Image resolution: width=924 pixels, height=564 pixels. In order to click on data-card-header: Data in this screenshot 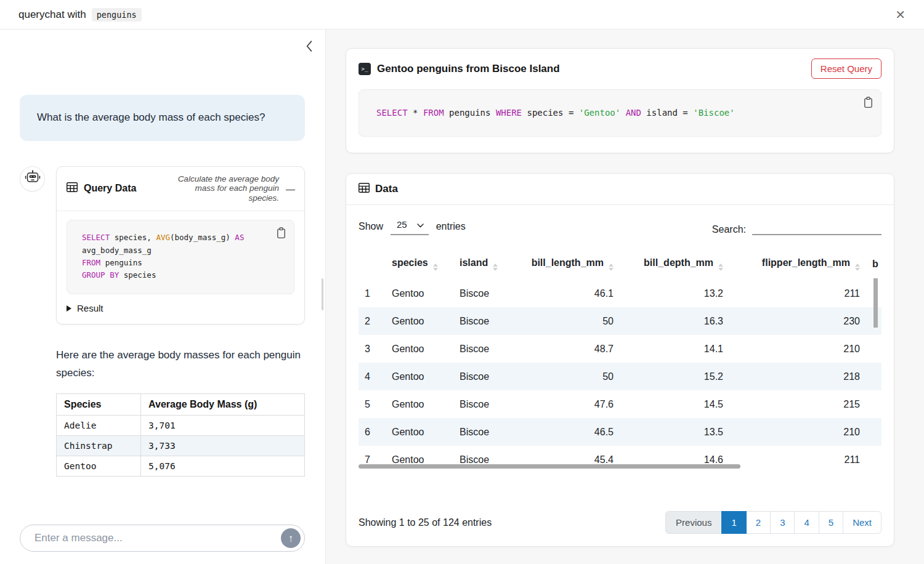, I will do `click(620, 190)`.